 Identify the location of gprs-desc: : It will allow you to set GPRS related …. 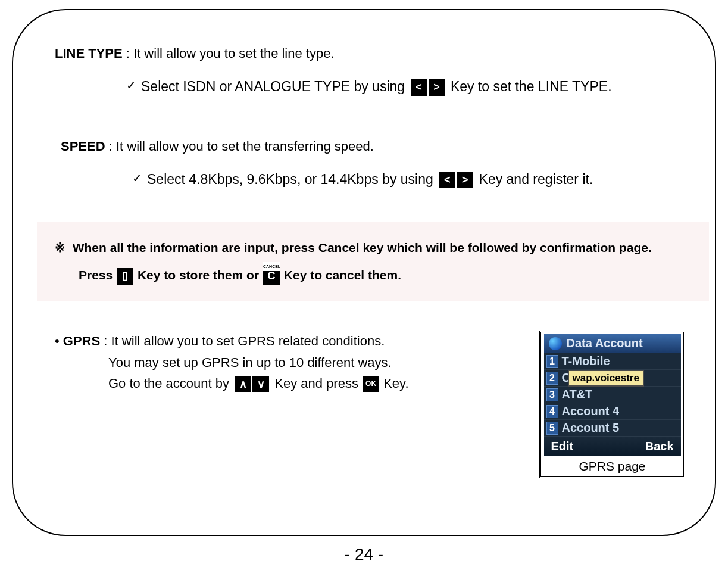
(244, 341).